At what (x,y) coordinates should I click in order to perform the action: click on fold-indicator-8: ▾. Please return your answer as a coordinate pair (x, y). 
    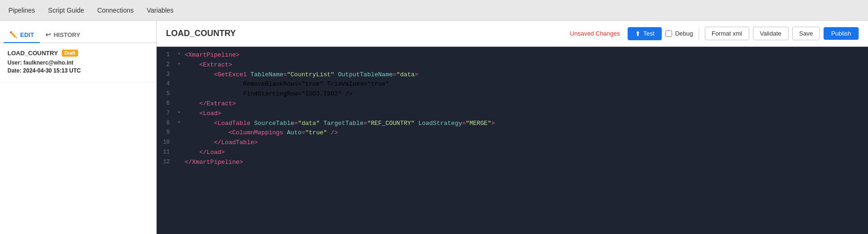
    Looking at the image, I should click on (179, 123).